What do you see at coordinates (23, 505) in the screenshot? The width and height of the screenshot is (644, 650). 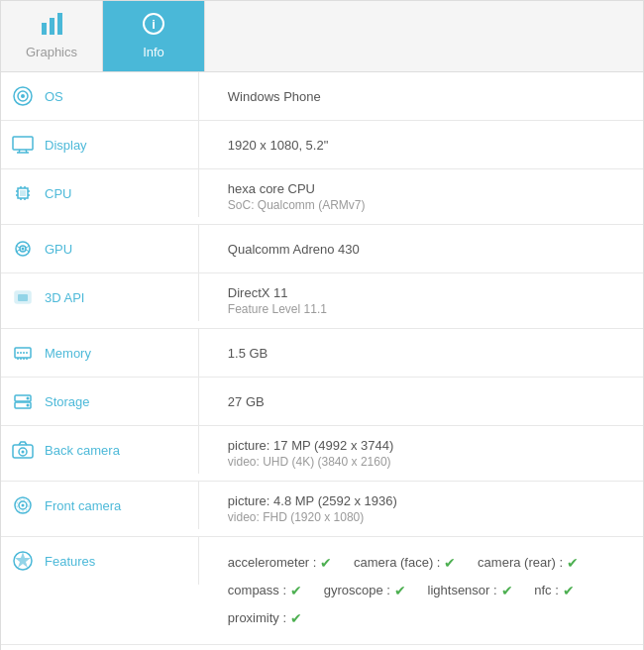 I see `front-camera-icon` at bounding box center [23, 505].